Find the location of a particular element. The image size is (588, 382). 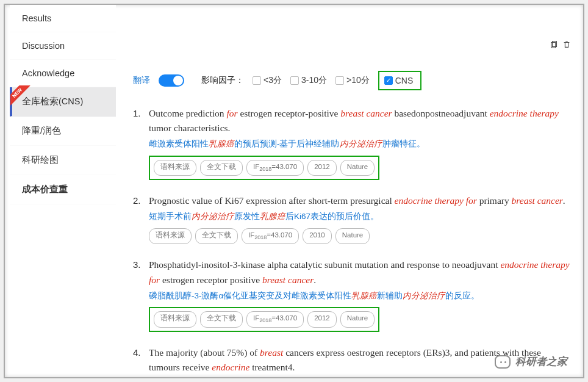

result-title-en: Phosphatidyl-inositol-3-kinase alpha cat… is located at coordinates (361, 272).